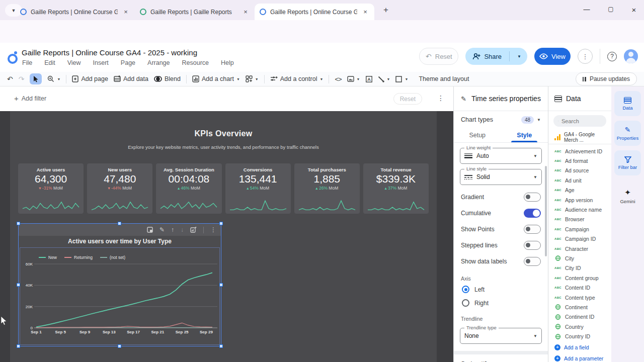 This screenshot has height=362, width=644. What do you see at coordinates (167, 79) in the screenshot?
I see `blend-button: Blend` at bounding box center [167, 79].